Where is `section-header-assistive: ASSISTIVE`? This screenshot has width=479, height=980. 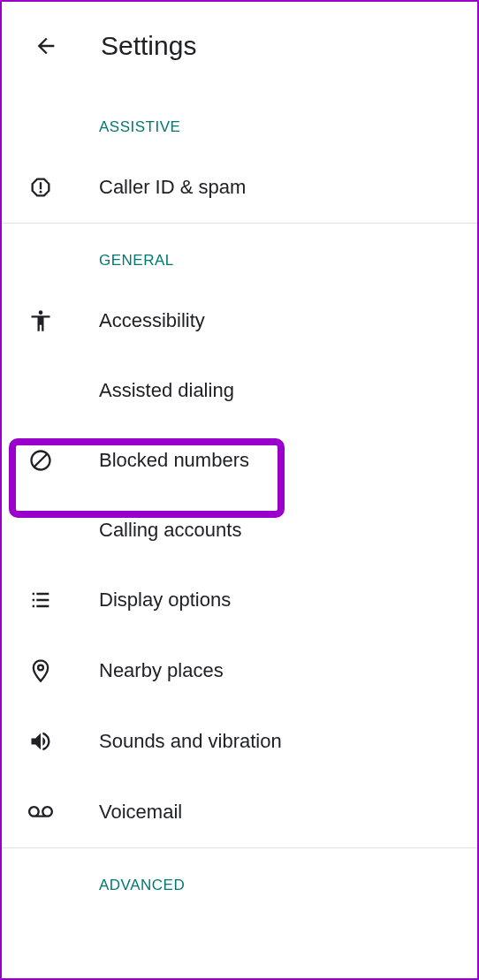 section-header-assistive: ASSISTIVE is located at coordinates (240, 121).